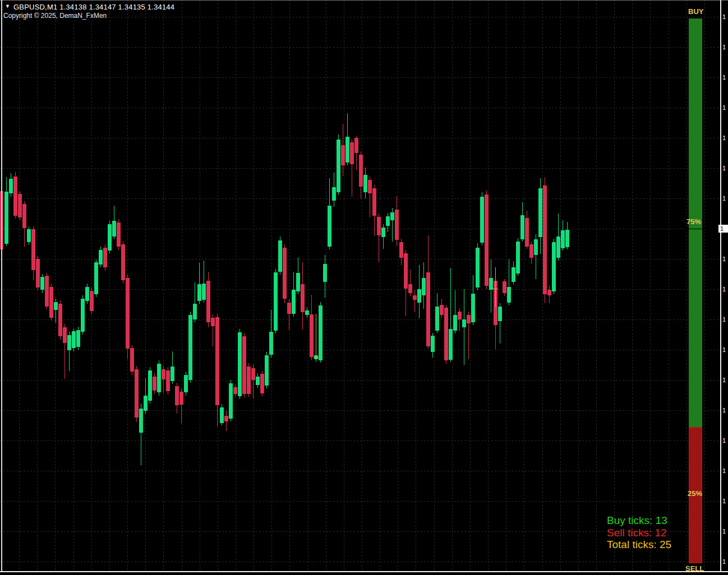 Image resolution: width=728 pixels, height=575 pixels. What do you see at coordinates (694, 568) in the screenshot?
I see `sell-zone-label: SELL` at bounding box center [694, 568].